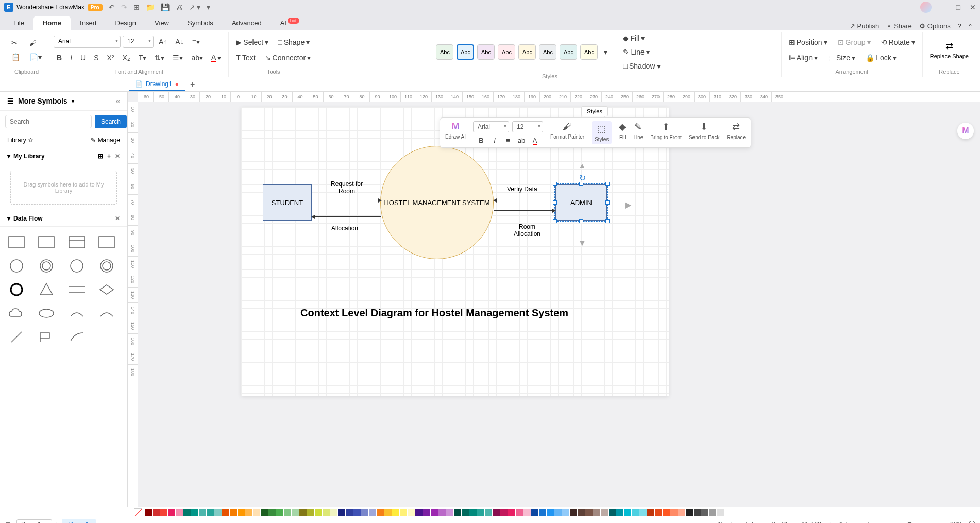 This screenshot has height=523, width=980. I want to click on superscript-button: X², so click(110, 58).